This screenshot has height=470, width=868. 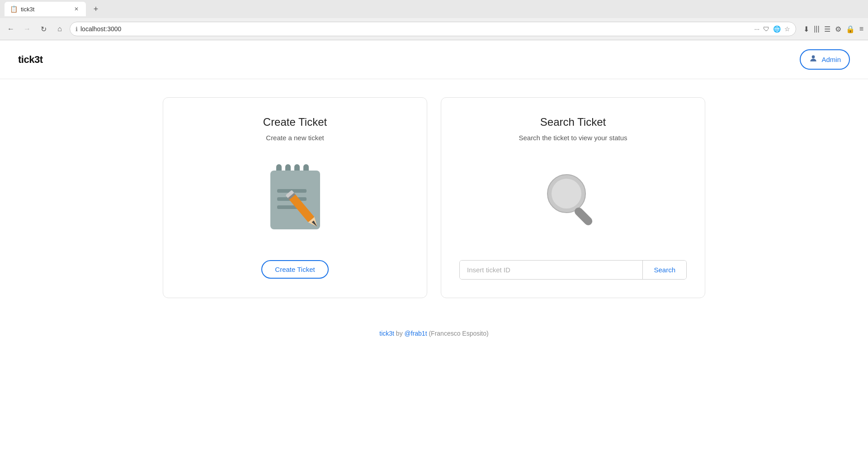 I want to click on app-header: tick3t Admin, so click(x=434, y=60).